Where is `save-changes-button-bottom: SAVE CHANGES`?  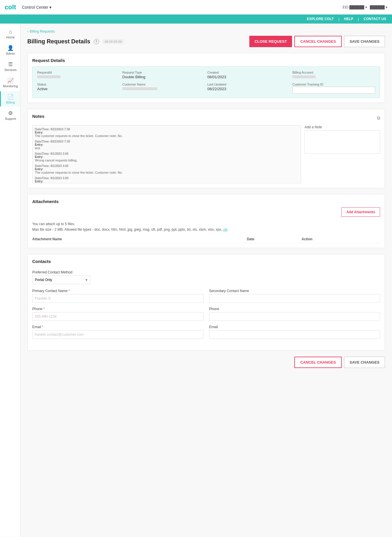
save-changes-button-bottom: SAVE CHANGES is located at coordinates (364, 362).